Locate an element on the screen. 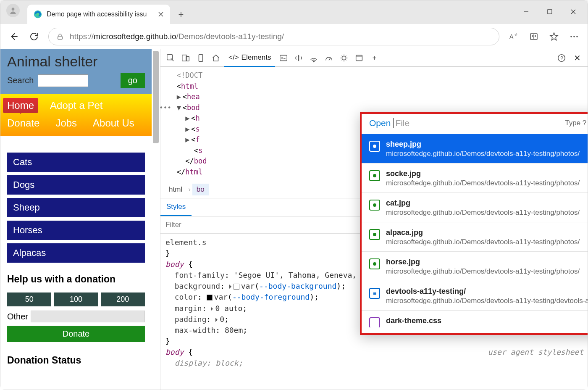 The image size is (588, 390). command-result-item: horse.jpg microsoftedge.github.io/Demos/… is located at coordinates (475, 266).